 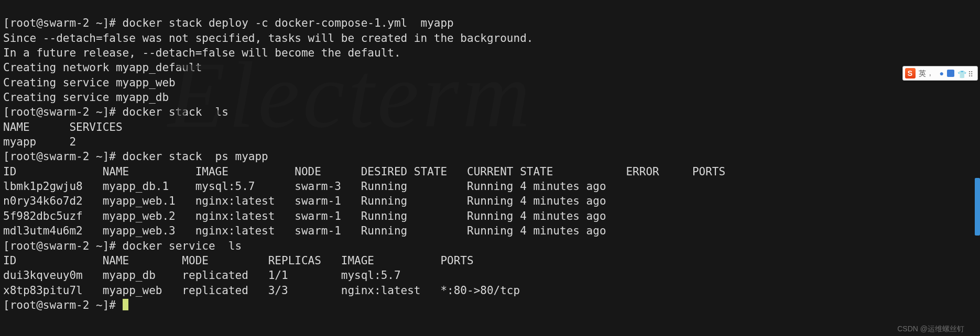 I want to click on ime-language-label: 英, so click(x=922, y=73).